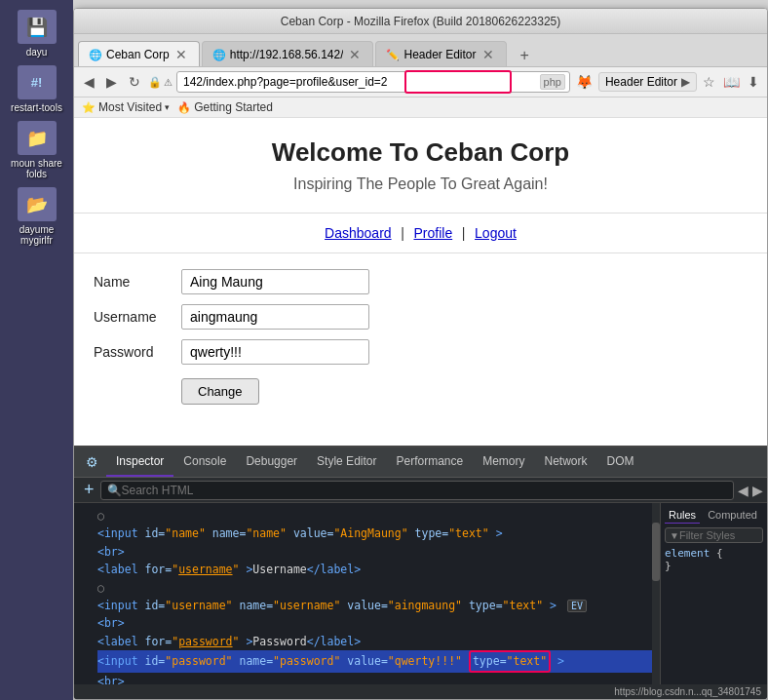 The height and width of the screenshot is (700, 768). Describe the element at coordinates (37, 33) in the screenshot. I see `desktop-icon-dayu: 💾 dayu` at that location.